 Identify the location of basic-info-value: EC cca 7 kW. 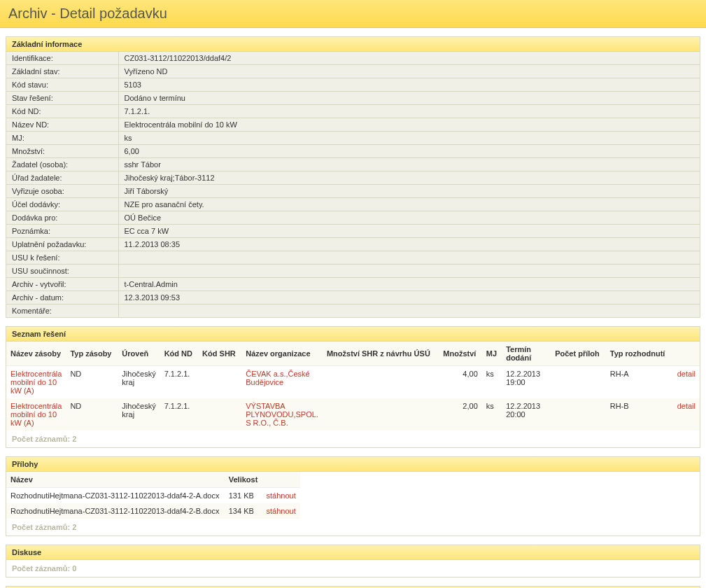
(409, 231).